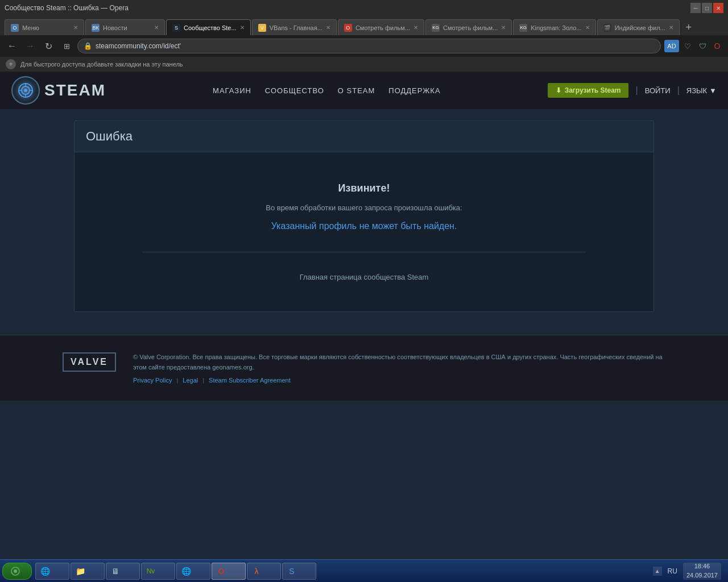  What do you see at coordinates (399, 368) in the screenshot?
I see `footer-text-block: © Valve Corporation. Все права защищены.…` at bounding box center [399, 368].